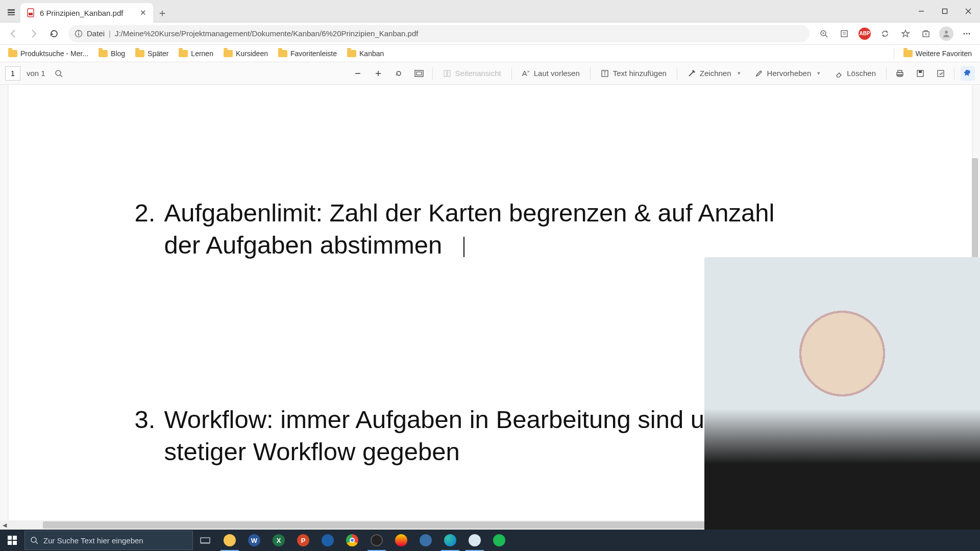 This screenshot has height=551, width=980. Describe the element at coordinates (352, 540) in the screenshot. I see `taskbar-app-chrome` at that location.